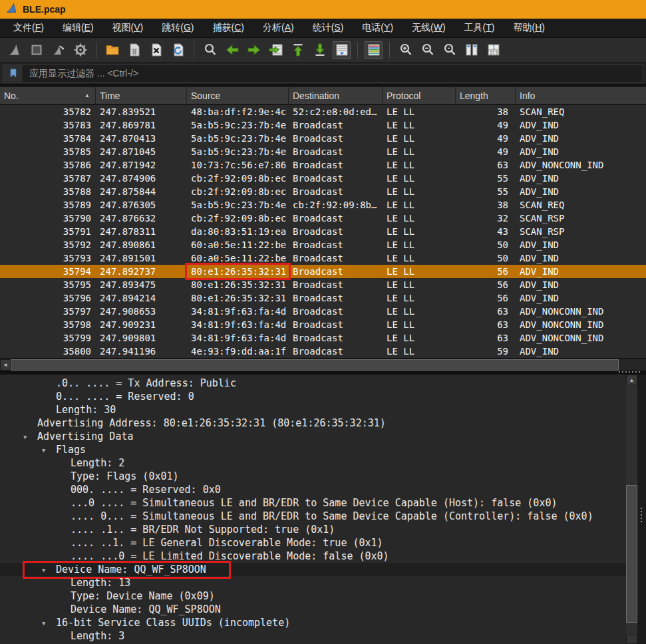  What do you see at coordinates (480, 28) in the screenshot?
I see `menu-item: 工具(T)` at bounding box center [480, 28].